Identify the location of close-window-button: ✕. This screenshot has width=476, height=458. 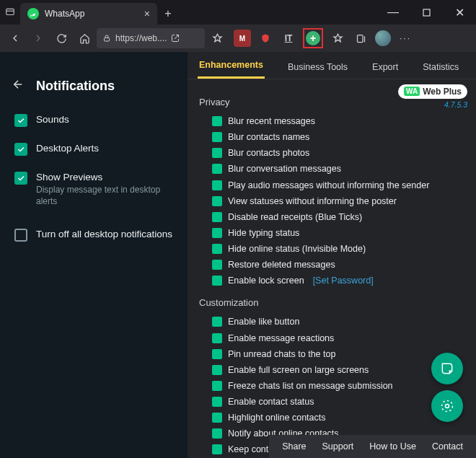
(459, 12).